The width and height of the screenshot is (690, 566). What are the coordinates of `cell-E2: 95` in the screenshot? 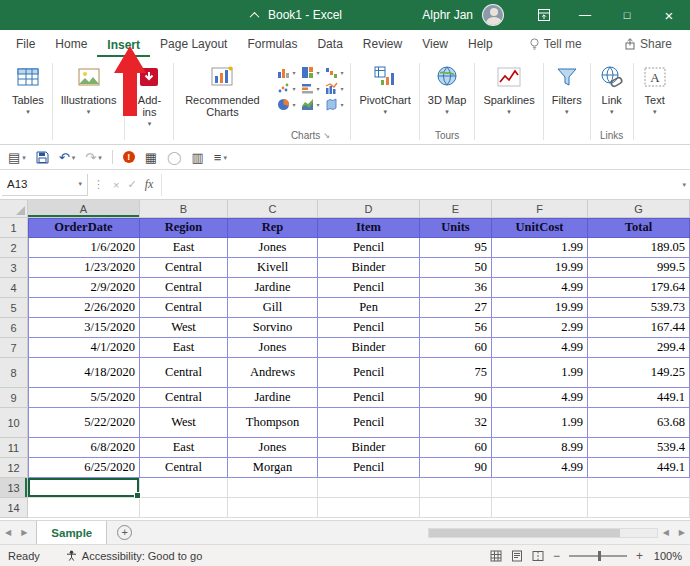 It's located at (456, 248).